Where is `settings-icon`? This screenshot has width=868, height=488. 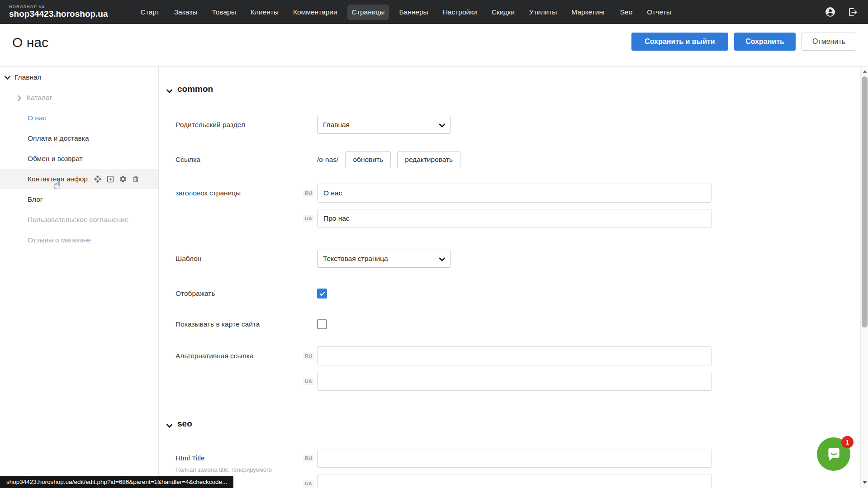
settings-icon is located at coordinates (123, 179).